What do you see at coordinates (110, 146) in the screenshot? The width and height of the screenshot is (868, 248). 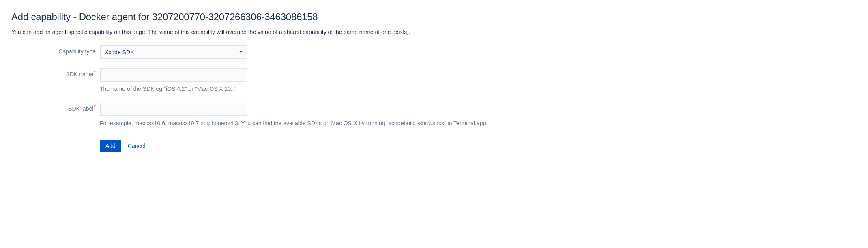 I see `add-button: Add` at bounding box center [110, 146].